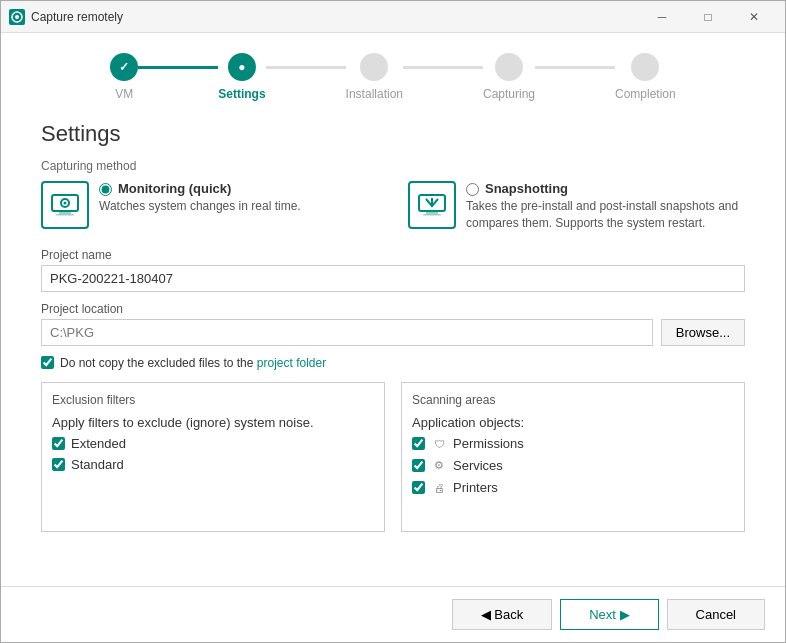  What do you see at coordinates (374, 77) in the screenshot?
I see `step-installation: Installation` at bounding box center [374, 77].